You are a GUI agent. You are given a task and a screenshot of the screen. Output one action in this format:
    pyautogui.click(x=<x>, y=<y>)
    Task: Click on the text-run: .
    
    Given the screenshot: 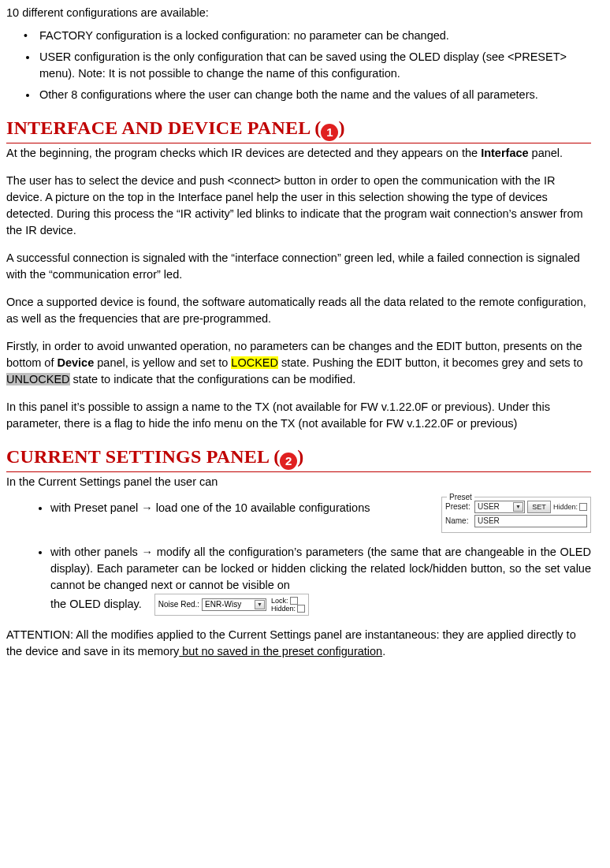 What is the action you would take?
    pyautogui.click(x=384, y=651)
    